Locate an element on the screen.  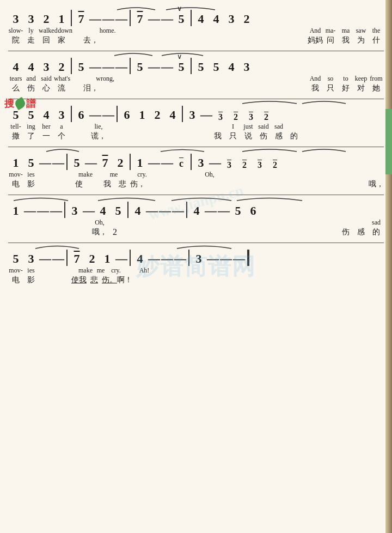
en-lyrics-3: tell- ing her a lie, I just said sad is located at coordinates (196, 126).